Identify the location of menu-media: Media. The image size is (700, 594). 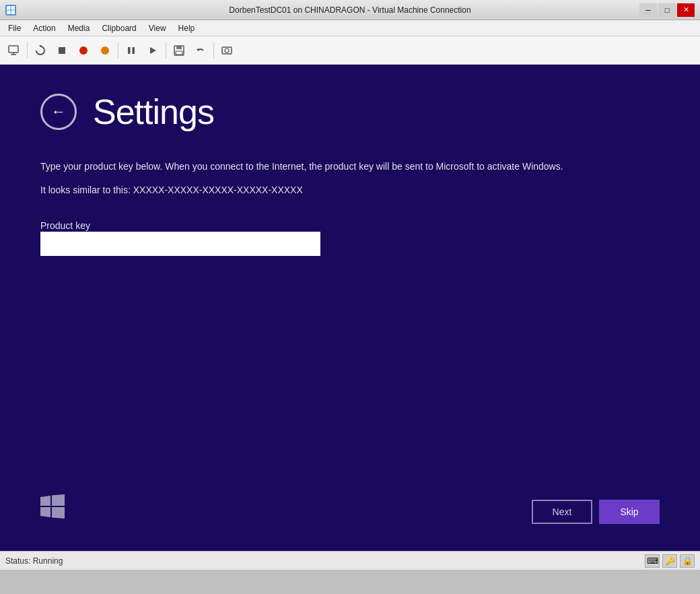
(79, 28).